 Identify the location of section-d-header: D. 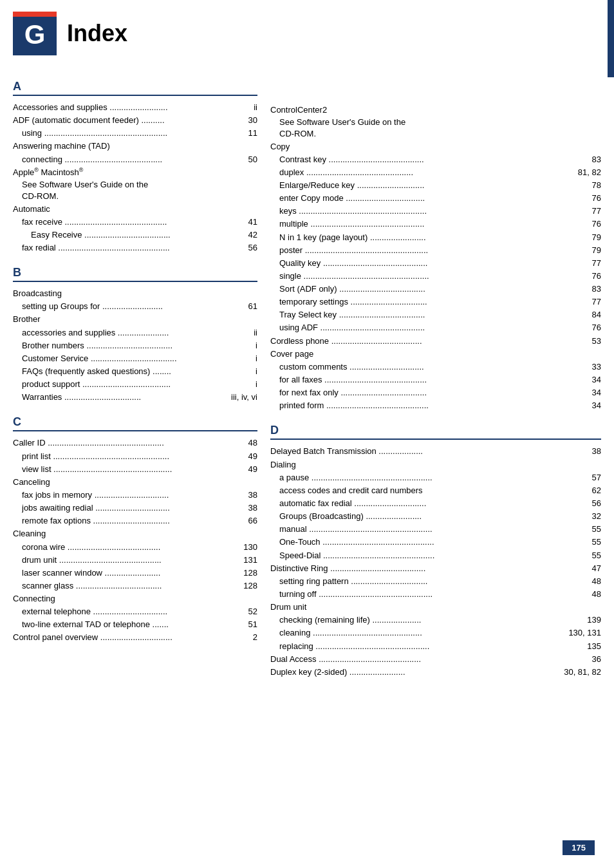
(436, 431).